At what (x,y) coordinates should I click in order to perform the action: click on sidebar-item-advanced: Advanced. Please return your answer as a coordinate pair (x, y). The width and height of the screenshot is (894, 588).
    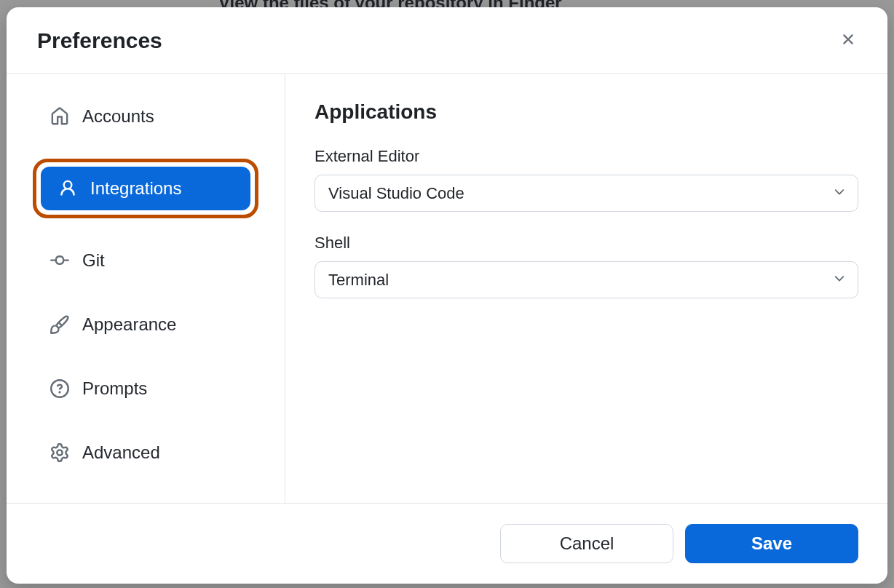
    Looking at the image, I should click on (146, 453).